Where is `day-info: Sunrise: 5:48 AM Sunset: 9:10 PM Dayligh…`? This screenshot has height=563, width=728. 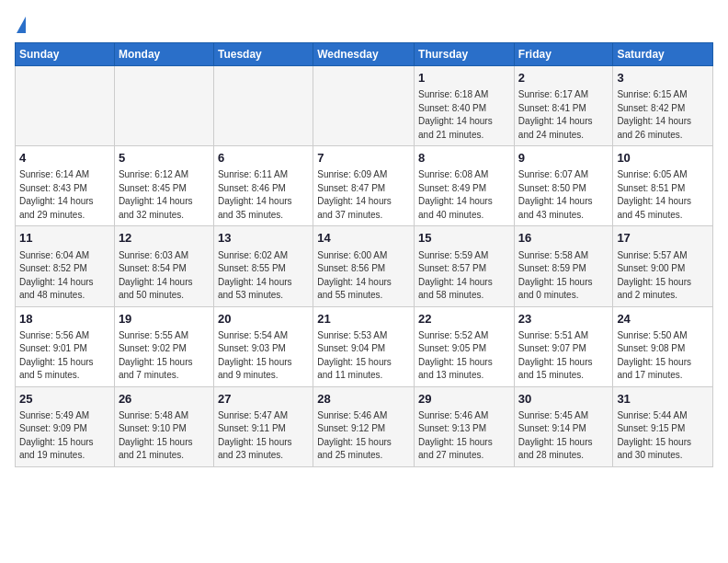
day-info: Sunrise: 5:48 AM Sunset: 9:10 PM Dayligh… is located at coordinates (164, 436).